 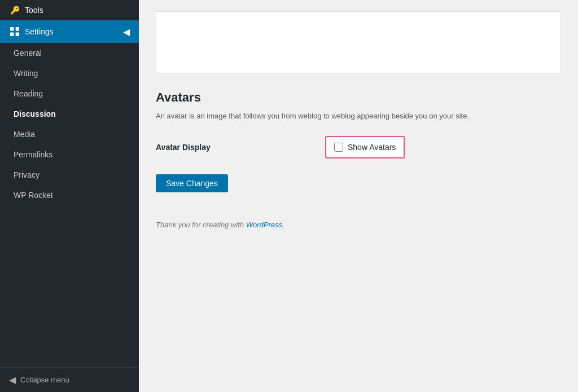 What do you see at coordinates (27, 175) in the screenshot?
I see `sidebar-item-privacy-label: Privacy` at bounding box center [27, 175].